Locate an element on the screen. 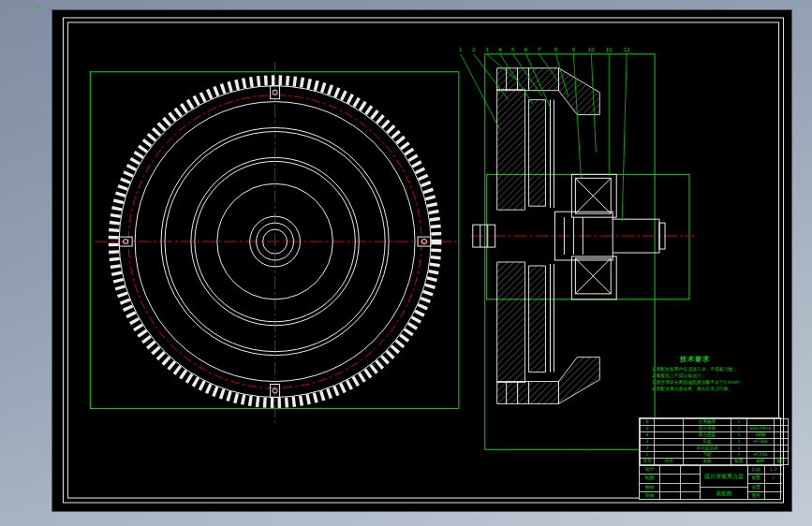 The image size is (812, 526). note-line: 2.摩擦面上不得沾有油污； is located at coordinates (713, 376).